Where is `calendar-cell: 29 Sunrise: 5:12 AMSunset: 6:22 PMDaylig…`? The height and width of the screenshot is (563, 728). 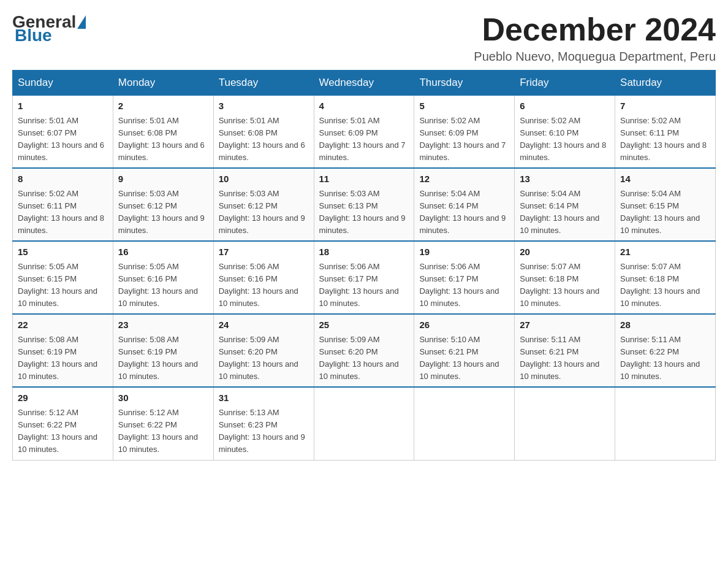 calendar-cell: 29 Sunrise: 5:12 AMSunset: 6:22 PMDaylig… is located at coordinates (63, 423).